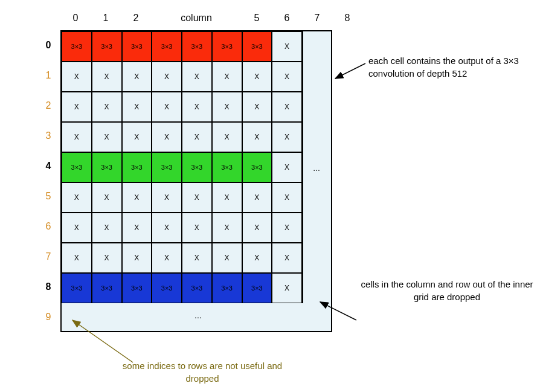  Describe the element at coordinates (136, 18) in the screenshot. I see `column-header: 2` at that location.